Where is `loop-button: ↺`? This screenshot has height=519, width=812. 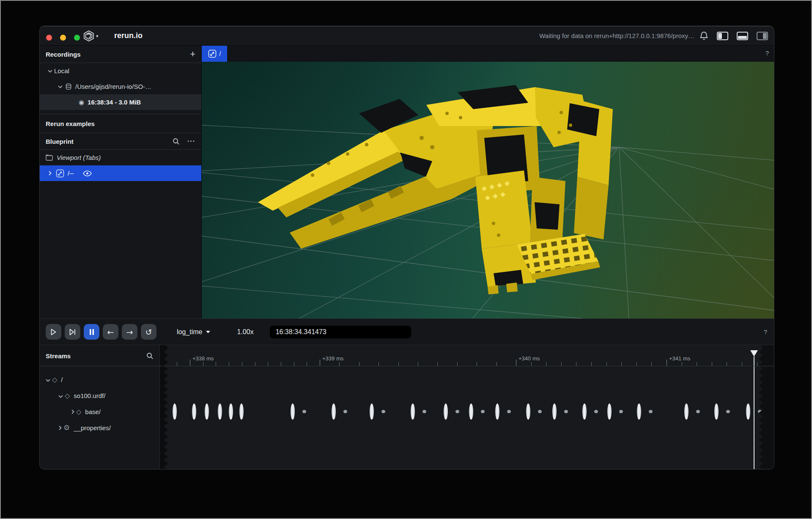 loop-button: ↺ is located at coordinates (149, 332).